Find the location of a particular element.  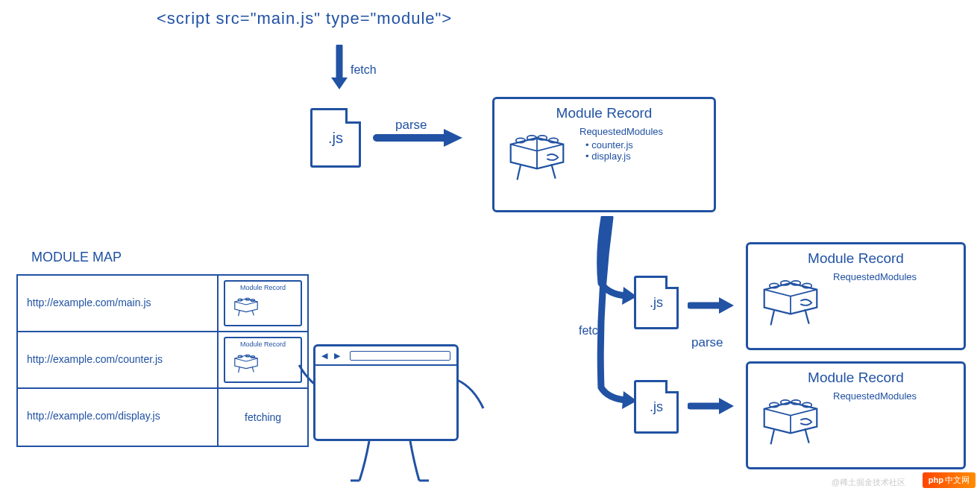

module-record-main: Module Record RequestedModules • counter… is located at coordinates (604, 155).